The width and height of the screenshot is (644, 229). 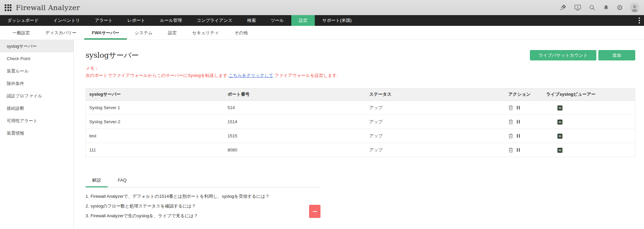 I want to click on cell-port: 514, so click(x=295, y=108).